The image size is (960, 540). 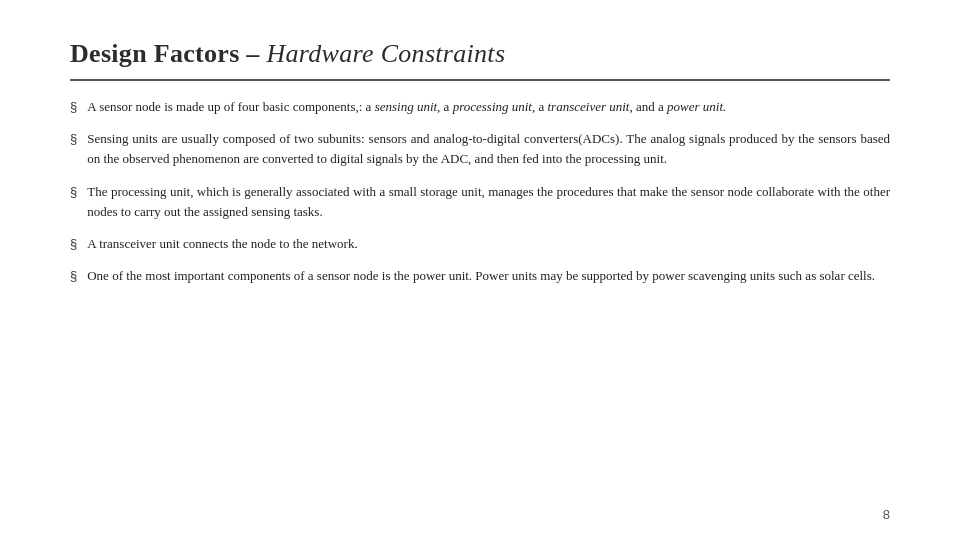 I want to click on list-item: § Sensing units are usually composed of …, so click(x=480, y=149).